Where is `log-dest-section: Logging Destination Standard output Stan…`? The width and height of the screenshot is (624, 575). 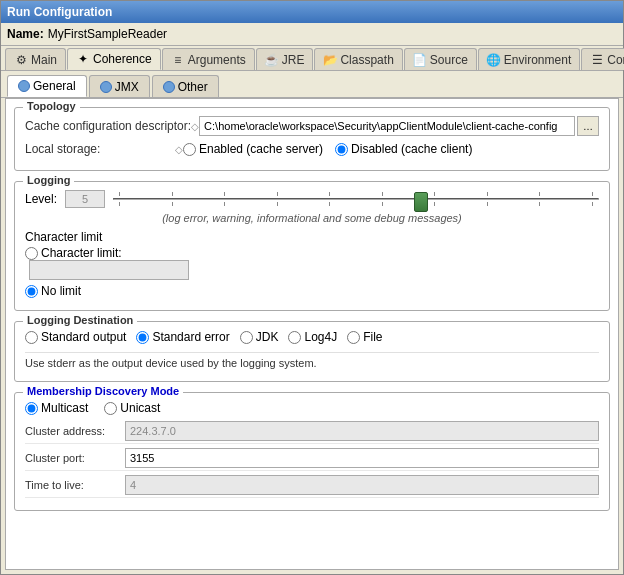 log-dest-section: Logging Destination Standard output Stan… is located at coordinates (312, 352).